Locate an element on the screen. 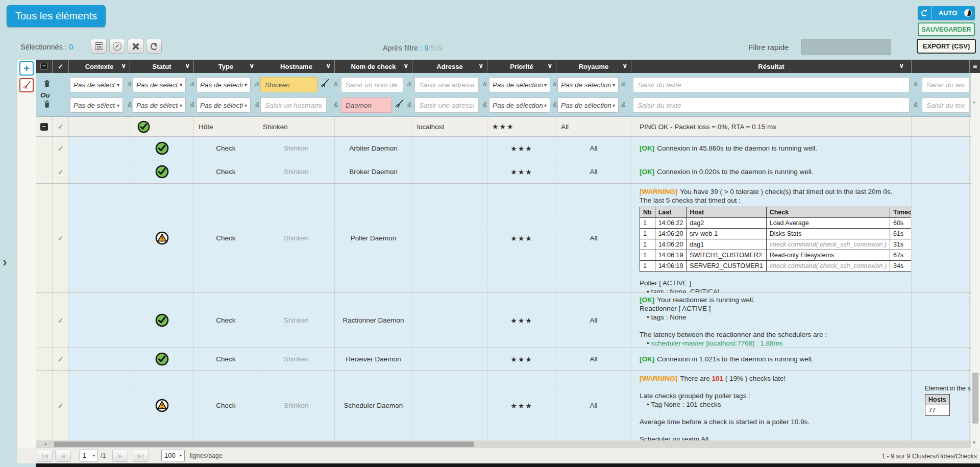 The width and height of the screenshot is (980, 467). address-filter-input-row2 is located at coordinates (447, 105).